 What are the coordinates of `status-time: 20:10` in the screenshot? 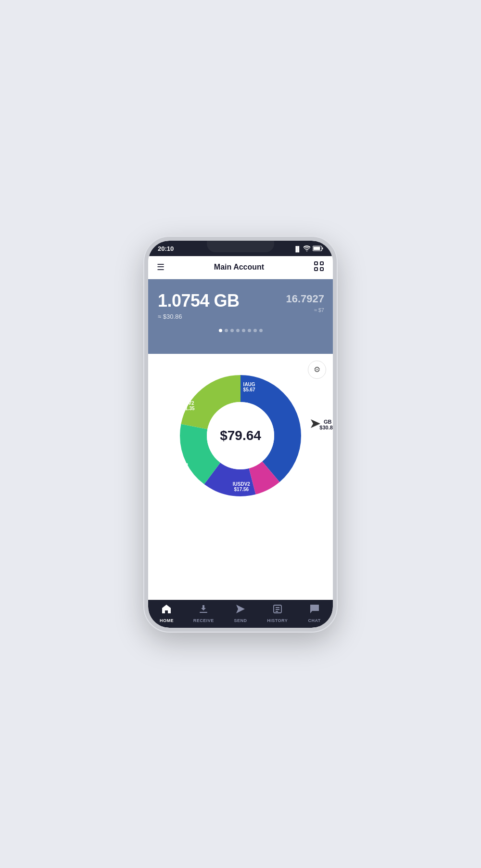 It's located at (165, 248).